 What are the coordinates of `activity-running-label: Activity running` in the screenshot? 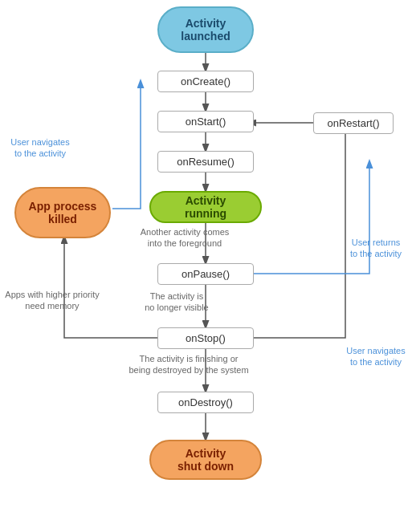 It's located at (206, 207).